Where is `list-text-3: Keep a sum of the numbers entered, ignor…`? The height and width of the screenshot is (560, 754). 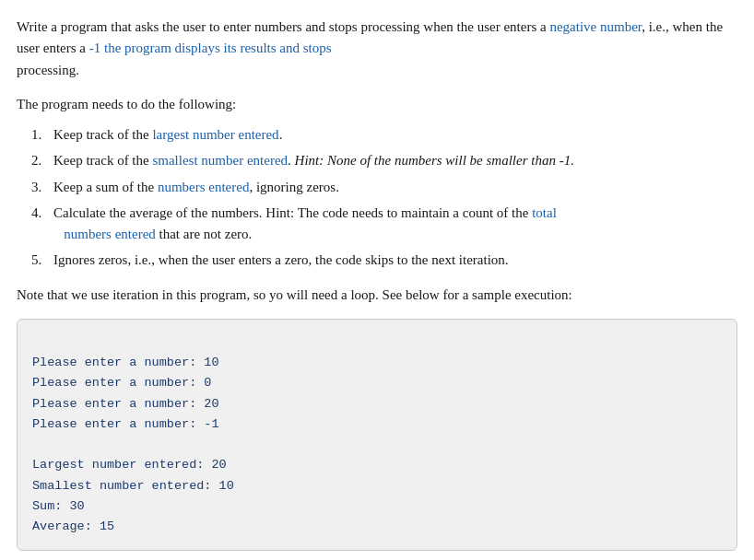
list-text-3: Keep a sum of the numbers entered, ignor… is located at coordinates (395, 188).